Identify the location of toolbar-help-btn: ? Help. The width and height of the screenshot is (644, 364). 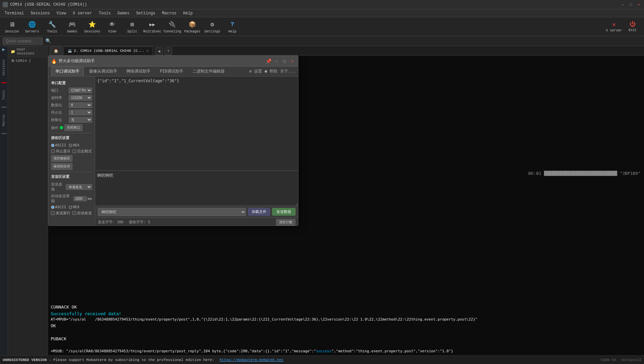
(232, 27).